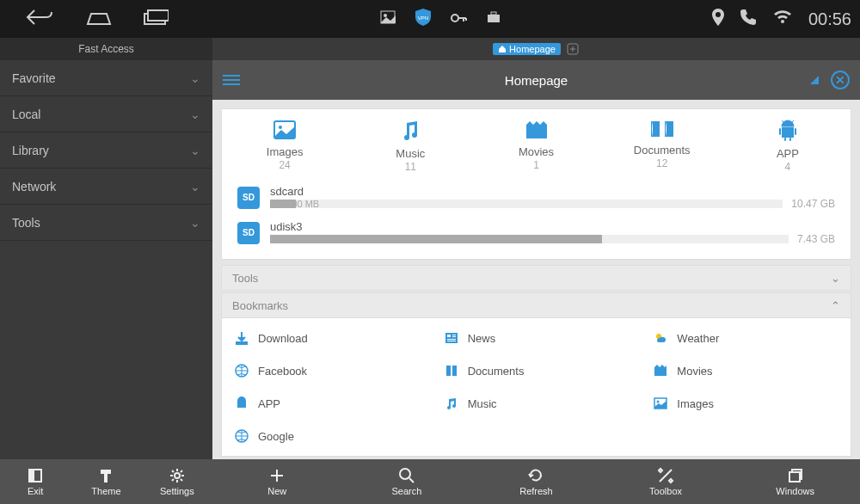  Describe the element at coordinates (107, 223) in the screenshot. I see `sidebar-item-tools: Tools⌄` at that location.